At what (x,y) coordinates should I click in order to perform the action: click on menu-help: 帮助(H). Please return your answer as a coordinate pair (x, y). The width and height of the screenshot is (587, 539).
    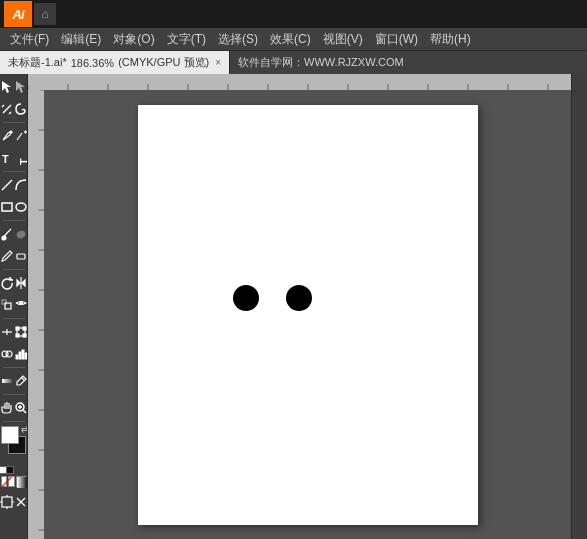
    Looking at the image, I should click on (450, 40).